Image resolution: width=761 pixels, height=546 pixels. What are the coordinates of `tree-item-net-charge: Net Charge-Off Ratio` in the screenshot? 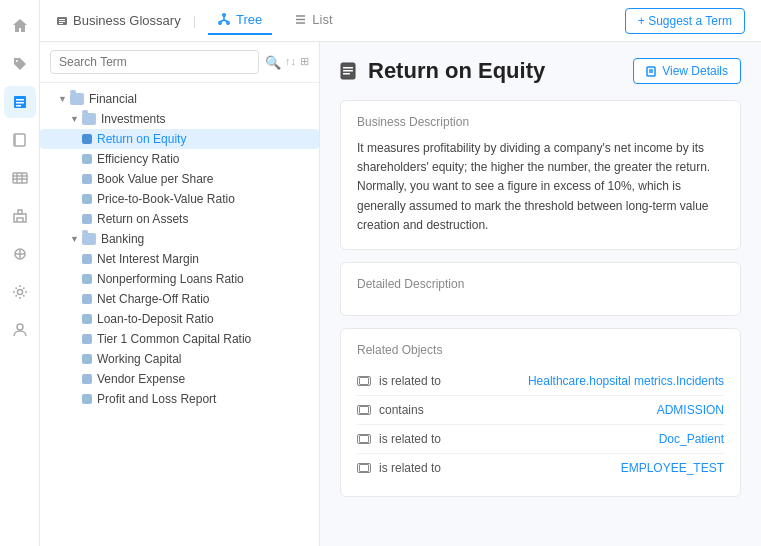 It's located at (180, 299).